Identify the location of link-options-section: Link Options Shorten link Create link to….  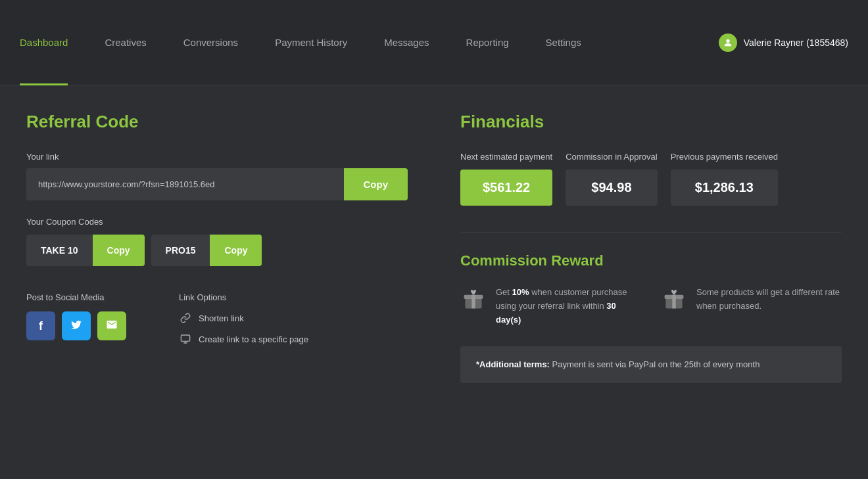
(243, 323).